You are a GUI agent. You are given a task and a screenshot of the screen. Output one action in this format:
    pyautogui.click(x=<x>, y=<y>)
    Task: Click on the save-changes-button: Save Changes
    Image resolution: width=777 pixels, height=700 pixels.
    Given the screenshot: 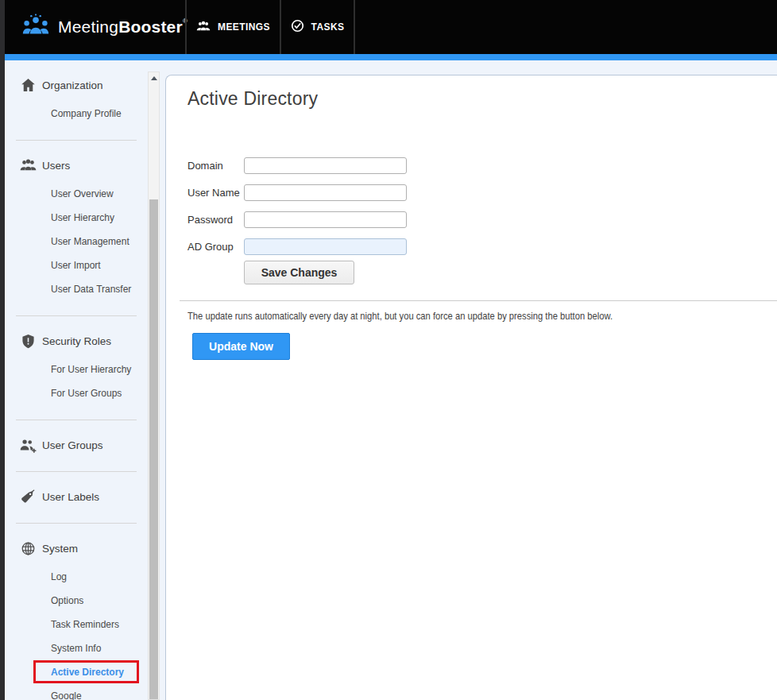 What is the action you would take?
    pyautogui.click(x=299, y=273)
    